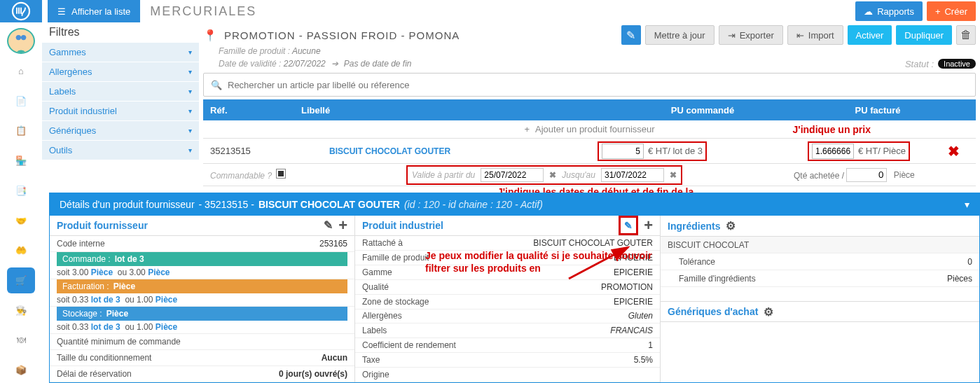 Image resolution: width=980 pixels, height=383 pixels. What do you see at coordinates (962, 151) in the screenshot?
I see `delete-row-button: ✖` at bounding box center [962, 151].